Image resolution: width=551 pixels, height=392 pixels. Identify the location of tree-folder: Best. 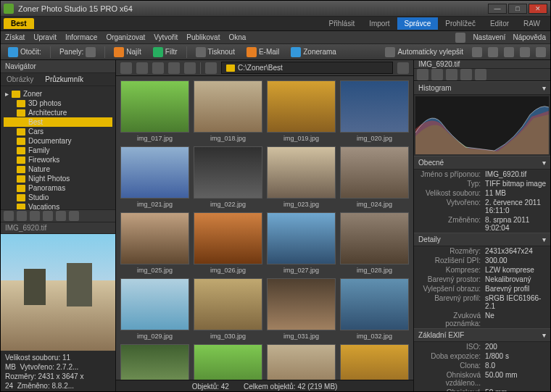
(58, 122).